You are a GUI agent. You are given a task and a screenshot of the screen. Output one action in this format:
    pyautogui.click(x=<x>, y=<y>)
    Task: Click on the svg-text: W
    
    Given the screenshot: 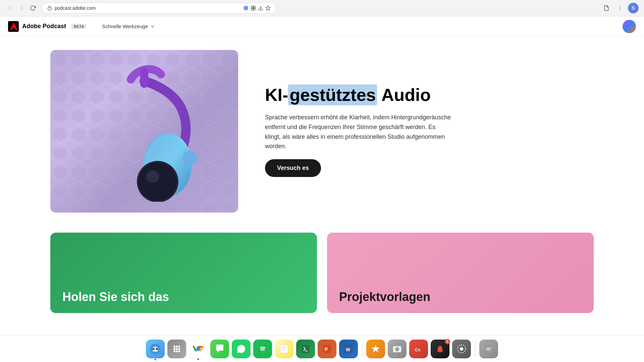 What is the action you would take?
    pyautogui.click(x=348, y=350)
    